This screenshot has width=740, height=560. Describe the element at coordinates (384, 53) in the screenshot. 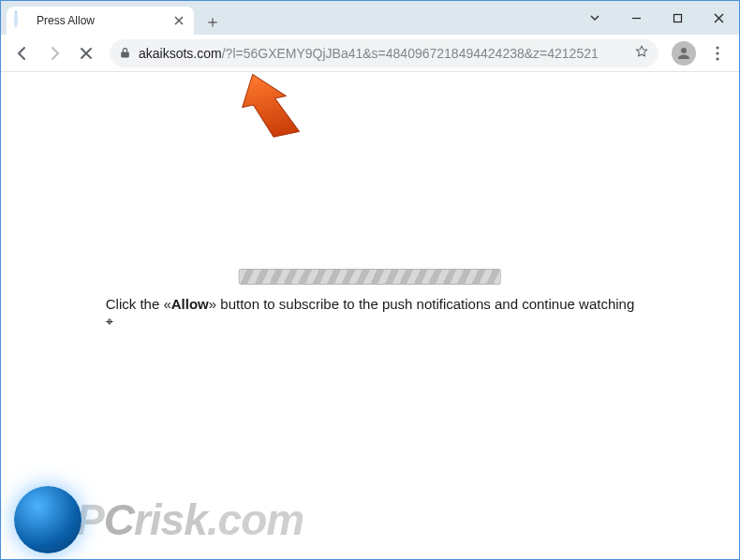

I see `address-bar: akaiksots.com/?l=56GXEMY9QjJBa41&s=48409…` at that location.